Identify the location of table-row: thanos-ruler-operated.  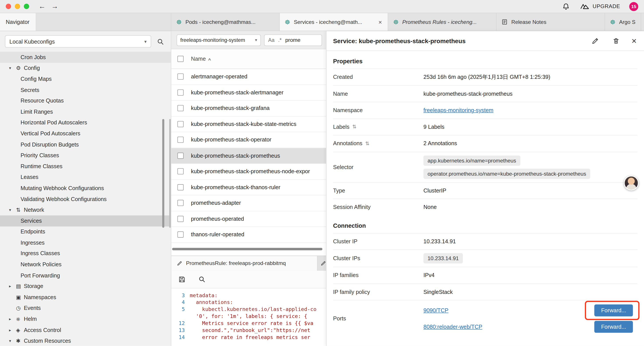
(248, 235).